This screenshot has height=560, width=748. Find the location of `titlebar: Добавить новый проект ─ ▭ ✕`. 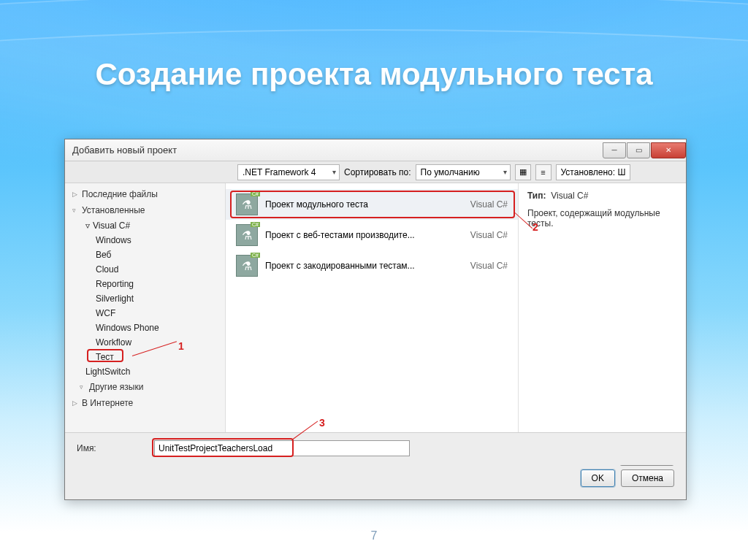

titlebar: Добавить новый проект ─ ▭ ✕ is located at coordinates (375, 150).